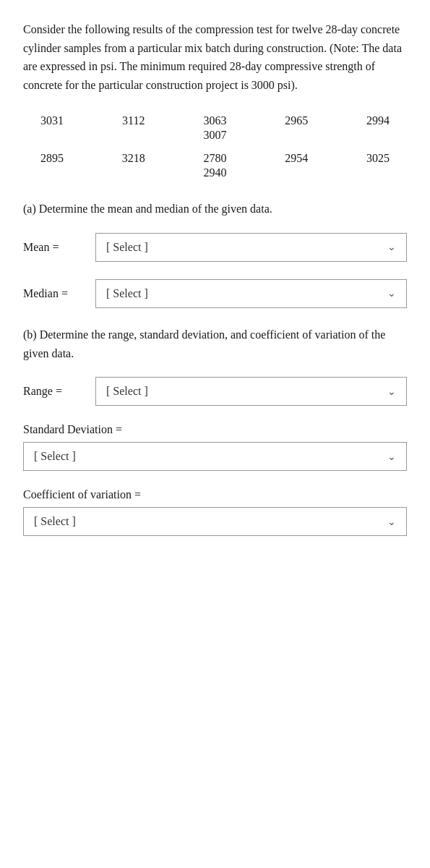 This screenshot has width=430, height=868. Describe the element at coordinates (215, 147) in the screenshot. I see `data-table: 3031 3112 3063 2965 2994 3007 2895 3218 …` at that location.